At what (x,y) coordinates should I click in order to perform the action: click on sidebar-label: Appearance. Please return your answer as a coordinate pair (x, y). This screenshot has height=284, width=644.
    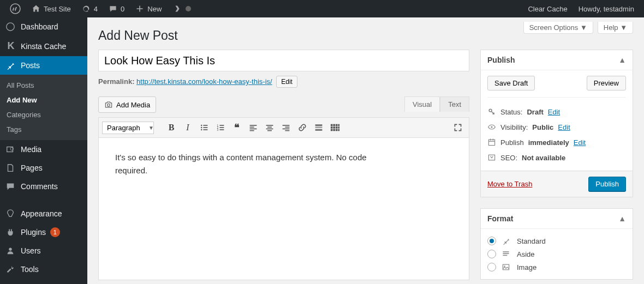
    Looking at the image, I should click on (41, 214).